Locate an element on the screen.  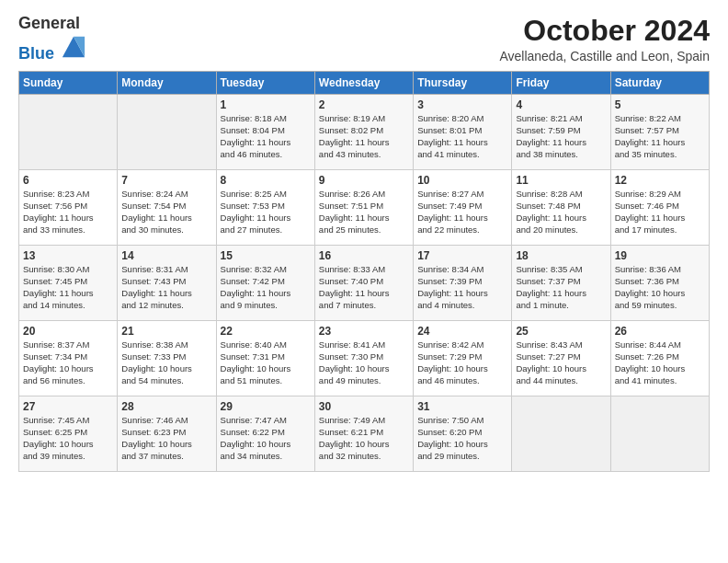
day-number: 6 is located at coordinates (68, 180).